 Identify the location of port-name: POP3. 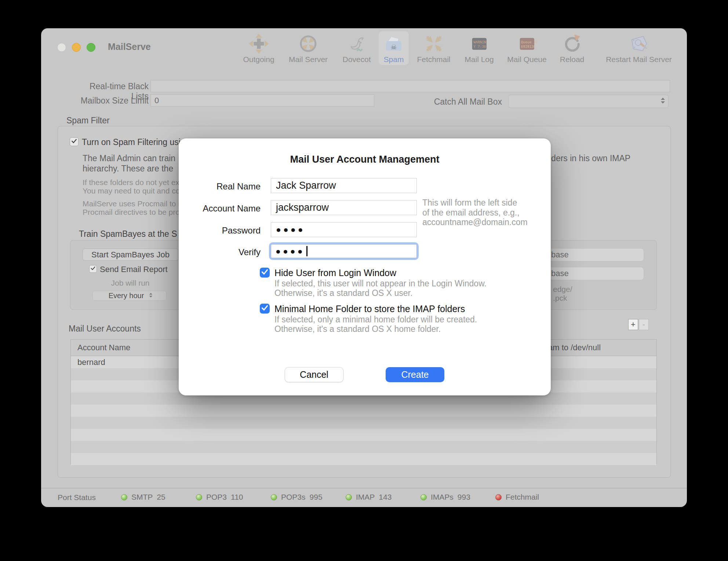
(216, 497).